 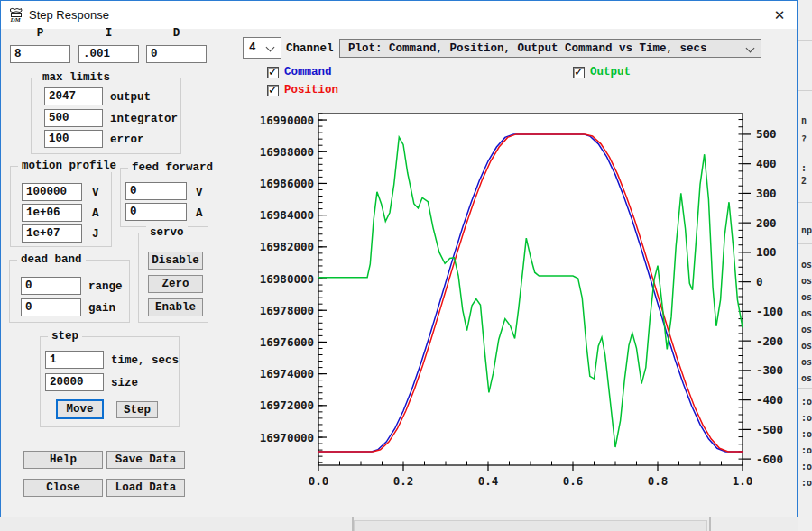 I want to click on servo-enable-button: Enable, so click(x=175, y=307).